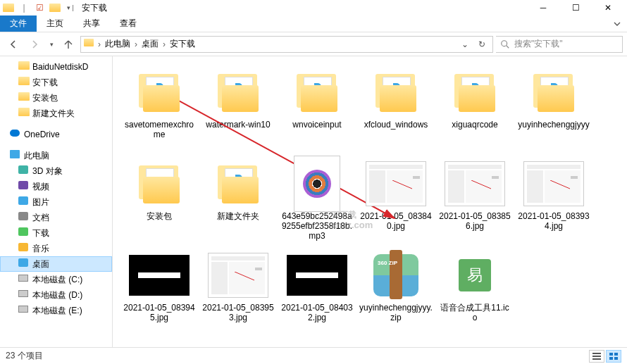  Describe the element at coordinates (475, 109) in the screenshot. I see `file-item: xiguaqrcode` at that location.